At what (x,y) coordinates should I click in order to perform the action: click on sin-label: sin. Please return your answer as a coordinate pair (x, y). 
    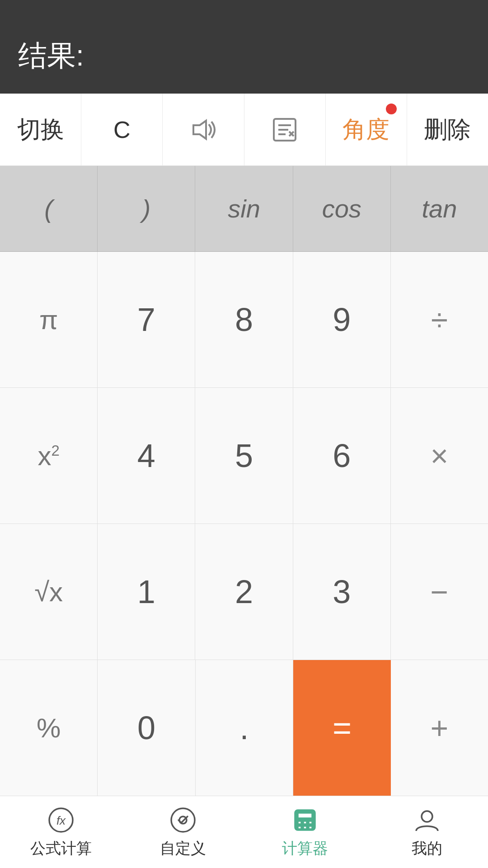
    Looking at the image, I should click on (244, 209).